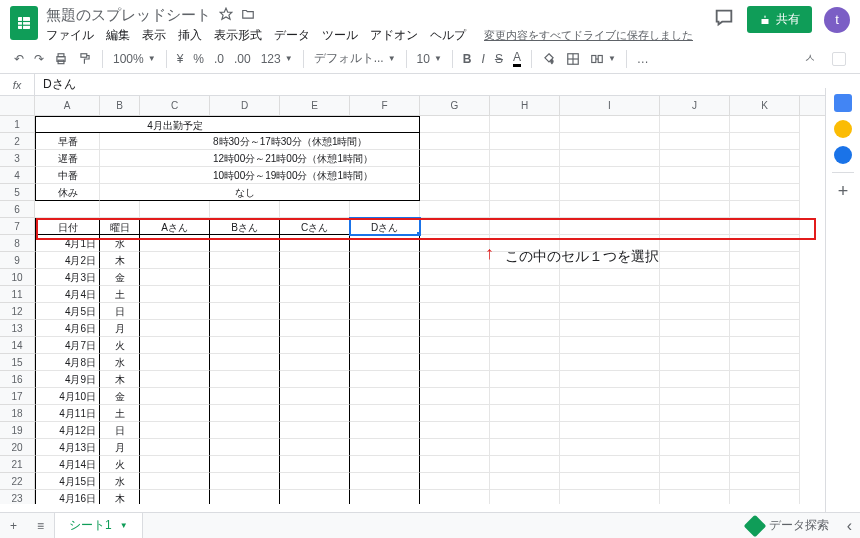  Describe the element at coordinates (455, 124) in the screenshot. I see `cell-G1` at that location.